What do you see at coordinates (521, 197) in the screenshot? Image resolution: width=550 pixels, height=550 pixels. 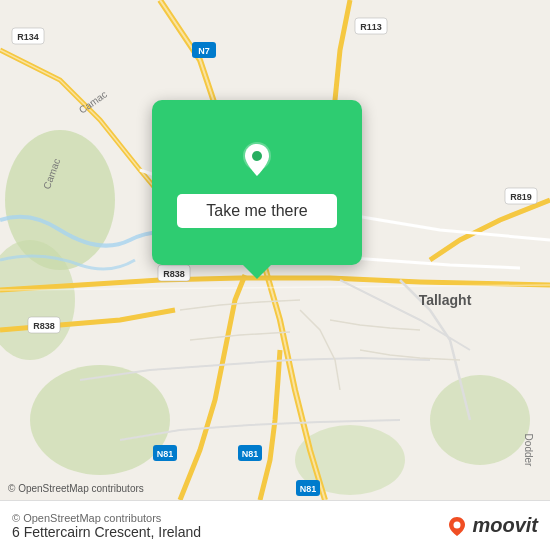 I see `svg-text: R819` at bounding box center [521, 197].